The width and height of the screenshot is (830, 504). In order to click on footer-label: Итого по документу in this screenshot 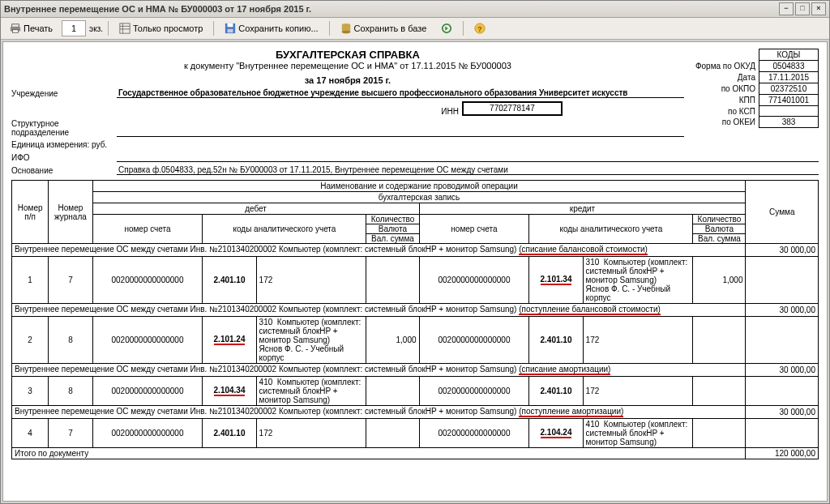, I will do `click(379, 454)`.